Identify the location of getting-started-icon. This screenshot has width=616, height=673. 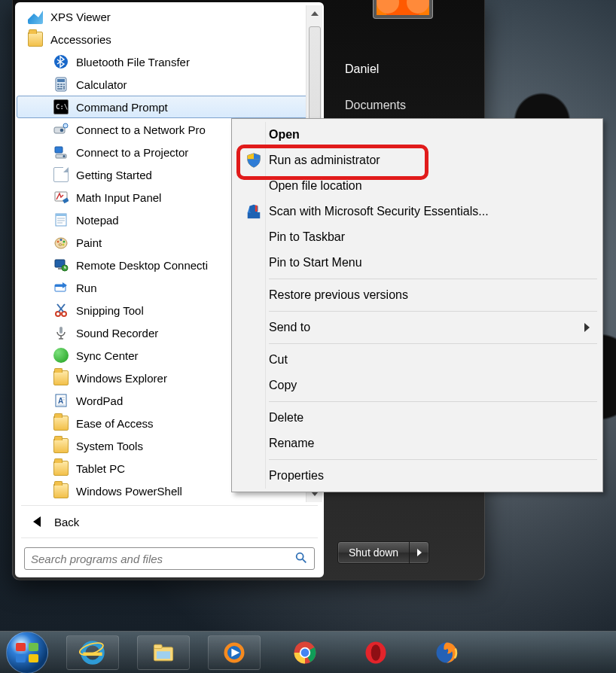
(61, 175).